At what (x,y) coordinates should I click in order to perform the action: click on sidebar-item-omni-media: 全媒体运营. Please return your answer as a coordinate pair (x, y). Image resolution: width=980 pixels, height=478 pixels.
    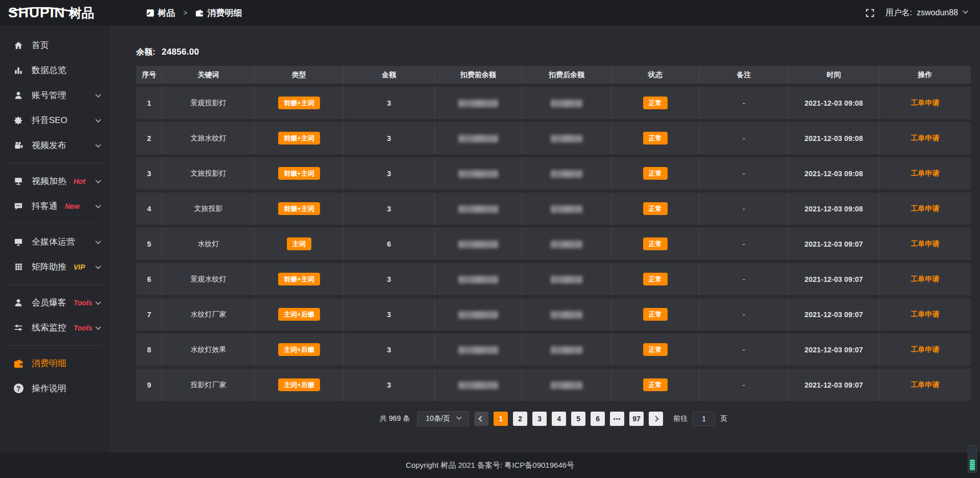
    Looking at the image, I should click on (55, 242).